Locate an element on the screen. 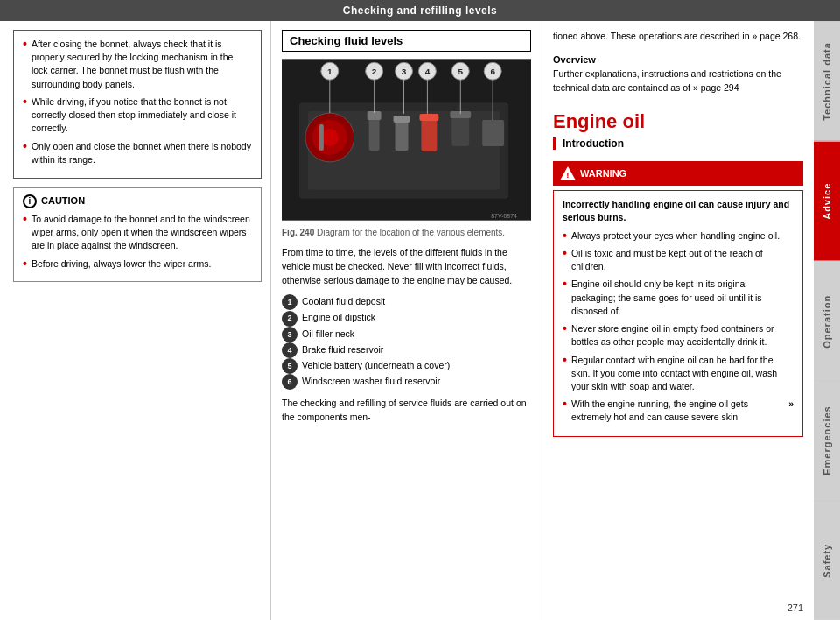 The height and width of the screenshot is (620, 840). engine-oil-section: Engine oil Introduction is located at coordinates (678, 128).